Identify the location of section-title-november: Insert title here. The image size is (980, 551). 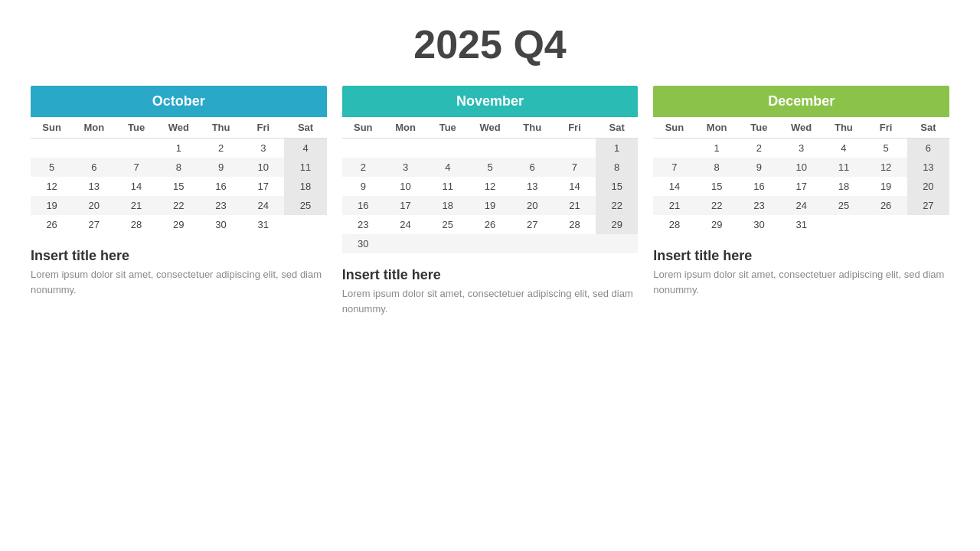
(490, 276).